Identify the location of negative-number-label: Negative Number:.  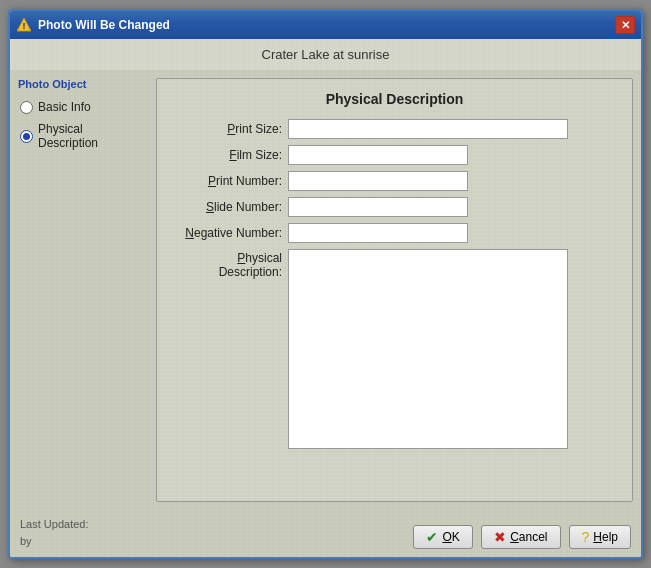
(230, 233).